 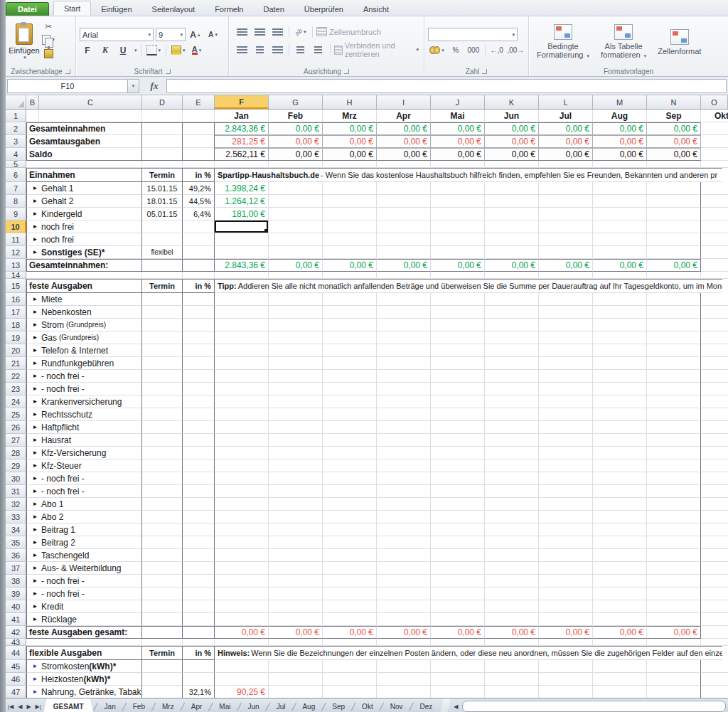 I want to click on cell-K17, so click(x=512, y=312).